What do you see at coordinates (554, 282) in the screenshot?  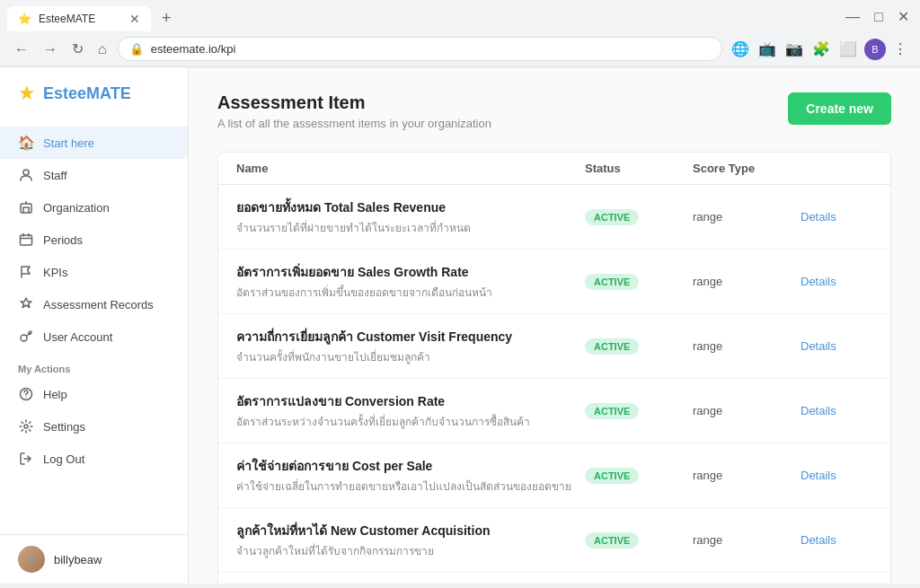 I see `table-row: อัตราการเพิ่มยอดขาย Sales Growth Rate อั…` at bounding box center [554, 282].